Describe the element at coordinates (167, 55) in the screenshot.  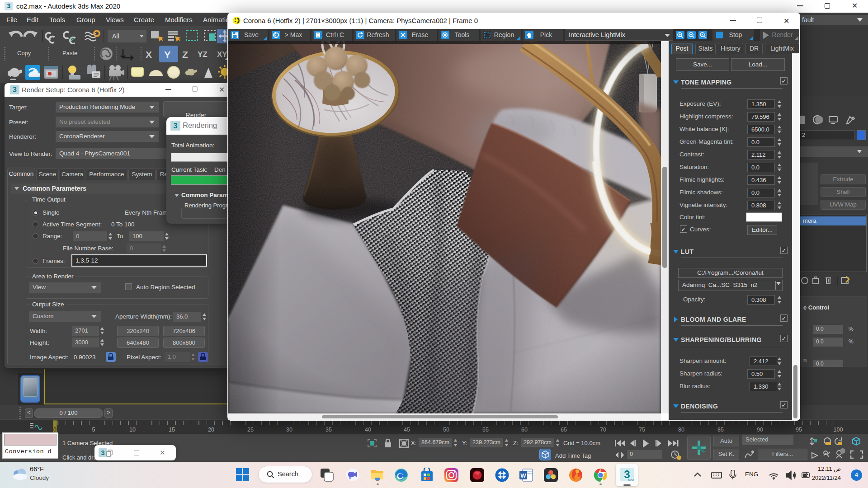
I see `svg-text: Y` at that location.